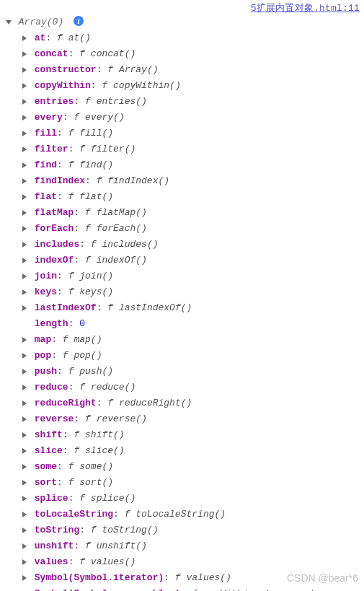  I want to click on property-row: reduce: f reduce(), so click(192, 388).